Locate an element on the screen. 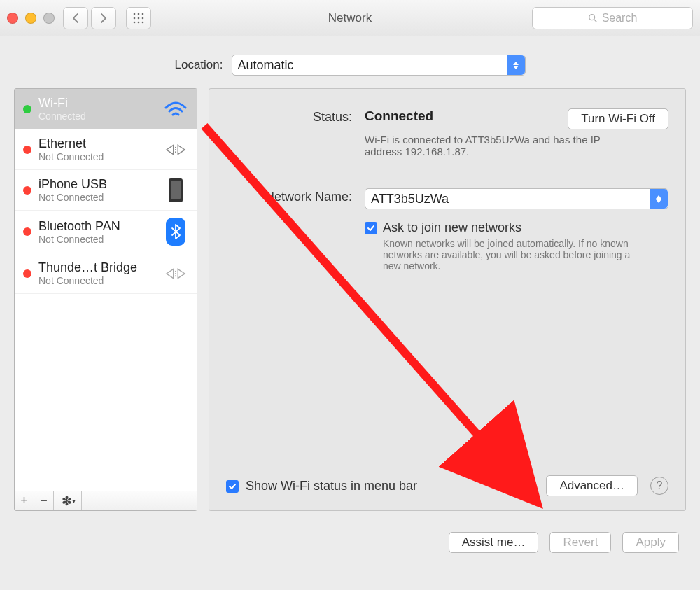 The width and height of the screenshot is (700, 590). service-name: Ethernet is located at coordinates (97, 144).